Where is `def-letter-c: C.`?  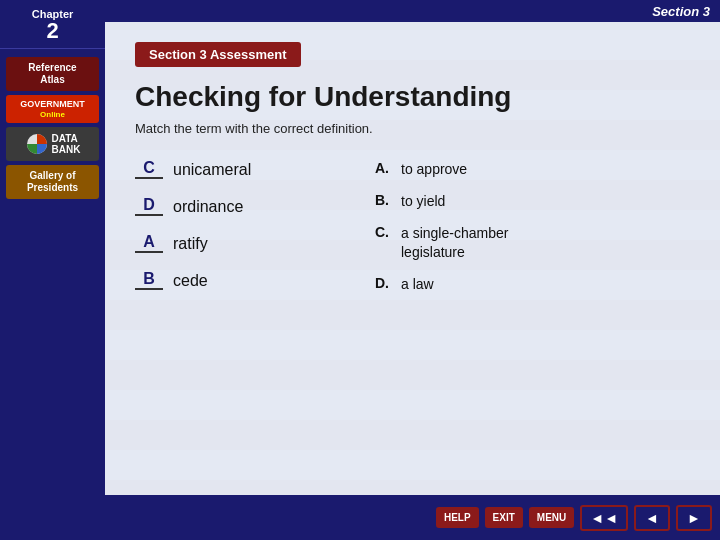
def-letter-c: C. is located at coordinates (384, 232).